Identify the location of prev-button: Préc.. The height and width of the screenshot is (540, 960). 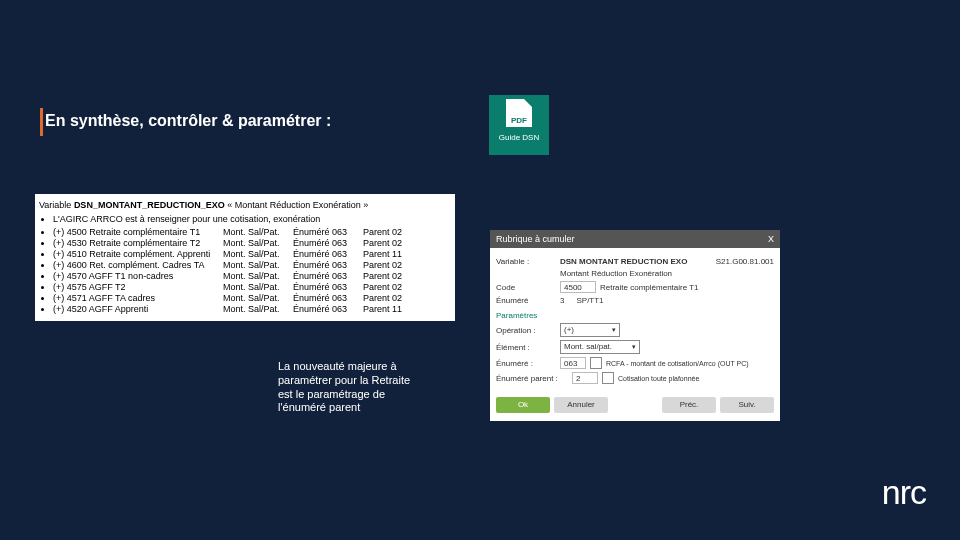
(689, 405).